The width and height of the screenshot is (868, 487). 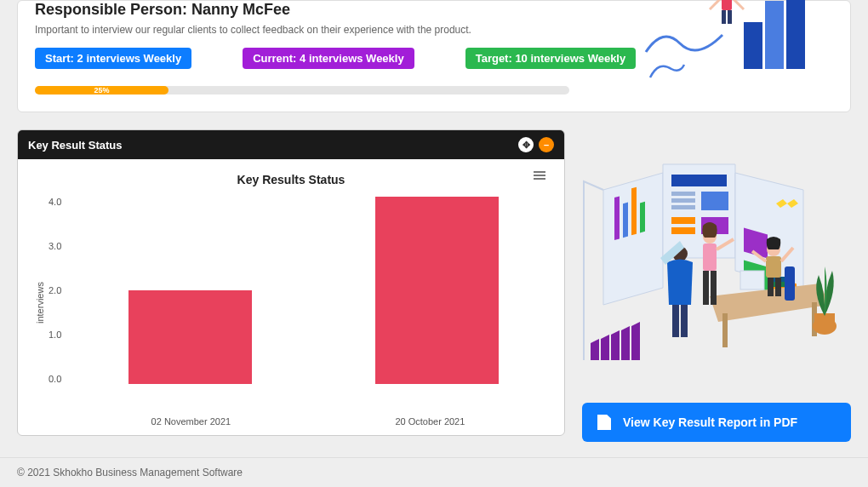 I want to click on ytick: 4.0, so click(x=54, y=202).